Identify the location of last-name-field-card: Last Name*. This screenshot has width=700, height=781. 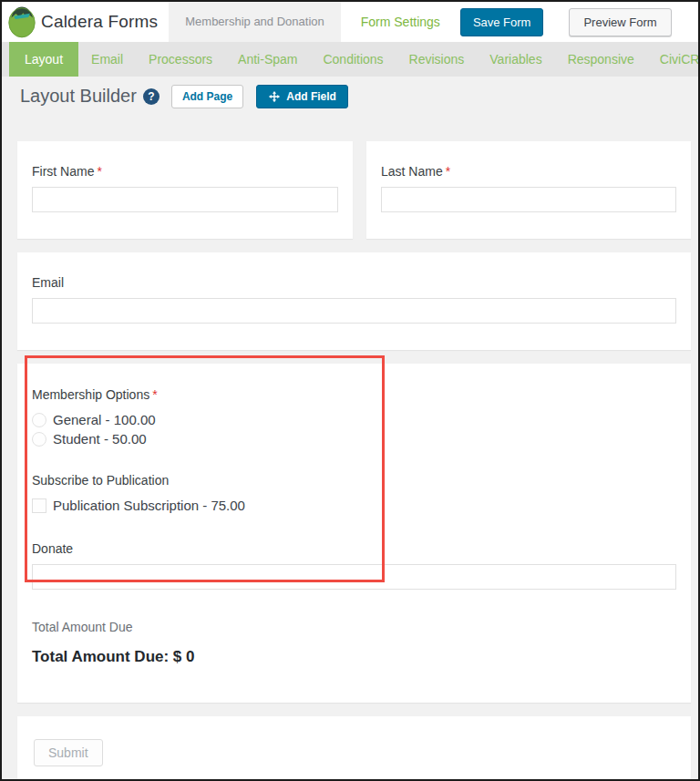
(529, 190).